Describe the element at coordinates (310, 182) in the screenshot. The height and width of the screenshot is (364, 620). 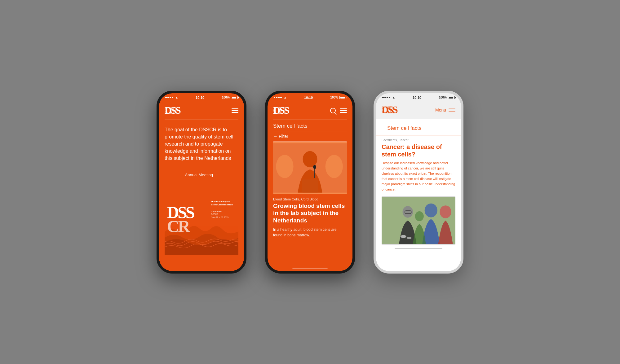
I see `phone-2-screen: ▲ 10:10 100% D` at that location.